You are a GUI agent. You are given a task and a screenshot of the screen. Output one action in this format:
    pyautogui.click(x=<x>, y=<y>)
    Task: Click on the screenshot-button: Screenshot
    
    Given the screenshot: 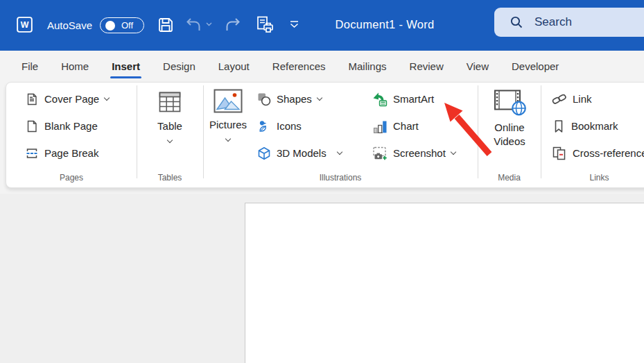 What is the action you would take?
    pyautogui.click(x=425, y=153)
    